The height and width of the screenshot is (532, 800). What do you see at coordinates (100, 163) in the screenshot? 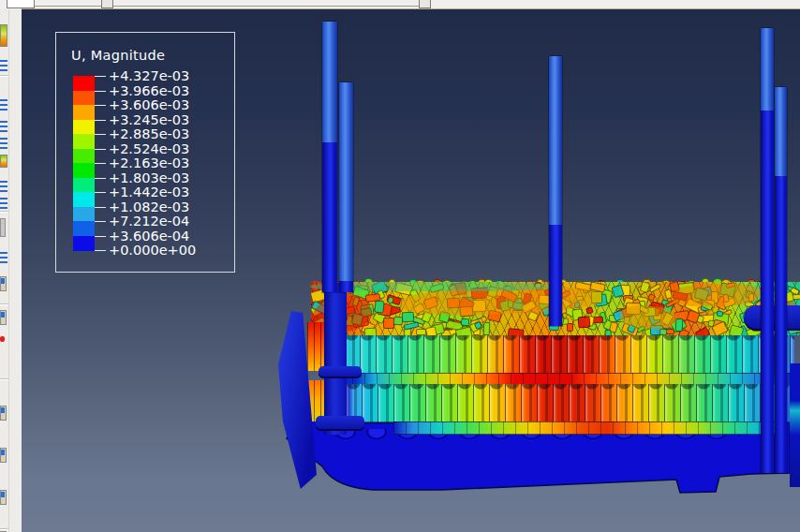
I see `legend-ticks` at bounding box center [100, 163].